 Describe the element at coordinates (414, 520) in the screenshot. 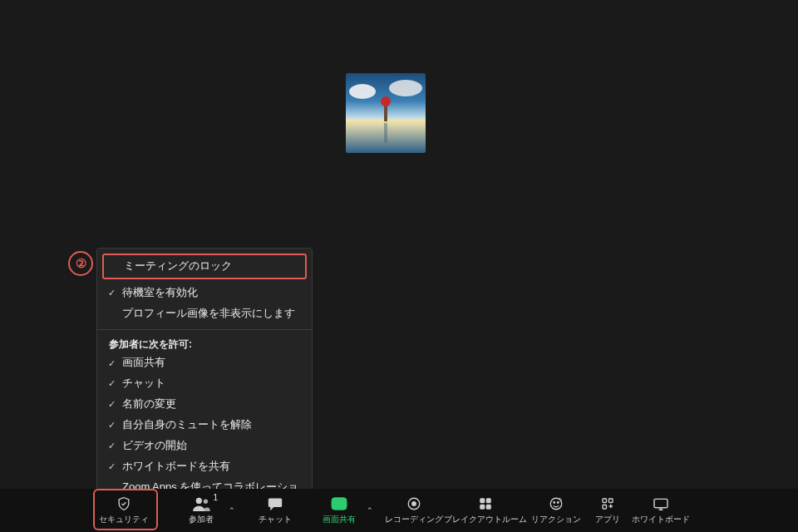

I see `toolbar-label: レコーディング` at that location.